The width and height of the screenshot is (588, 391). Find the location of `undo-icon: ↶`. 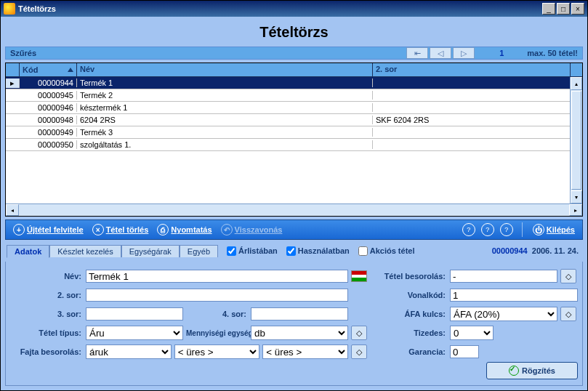

undo-icon: ↶ is located at coordinates (227, 230).